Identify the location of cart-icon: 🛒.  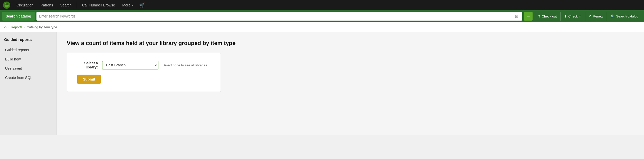
(142, 5).